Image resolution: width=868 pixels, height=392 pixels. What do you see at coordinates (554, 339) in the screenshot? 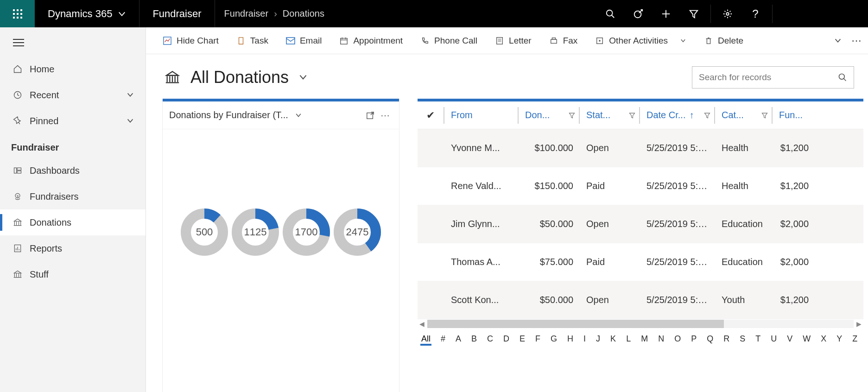
I see `alpha-letter: G` at bounding box center [554, 339].